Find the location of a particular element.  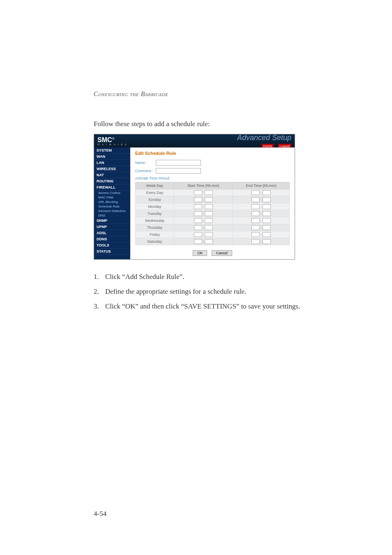

table-row: Friday : : is located at coordinates (213, 235).